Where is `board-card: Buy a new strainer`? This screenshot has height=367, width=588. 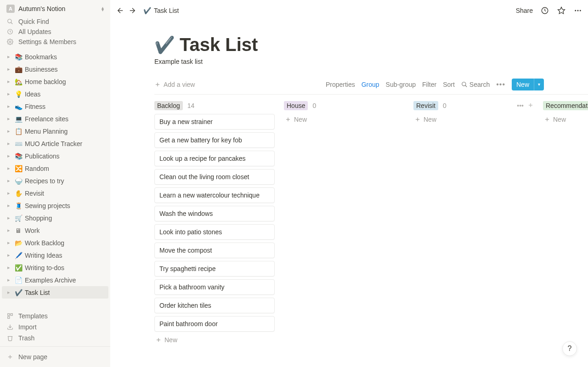 board-card: Buy a new strainer is located at coordinates (215, 122).